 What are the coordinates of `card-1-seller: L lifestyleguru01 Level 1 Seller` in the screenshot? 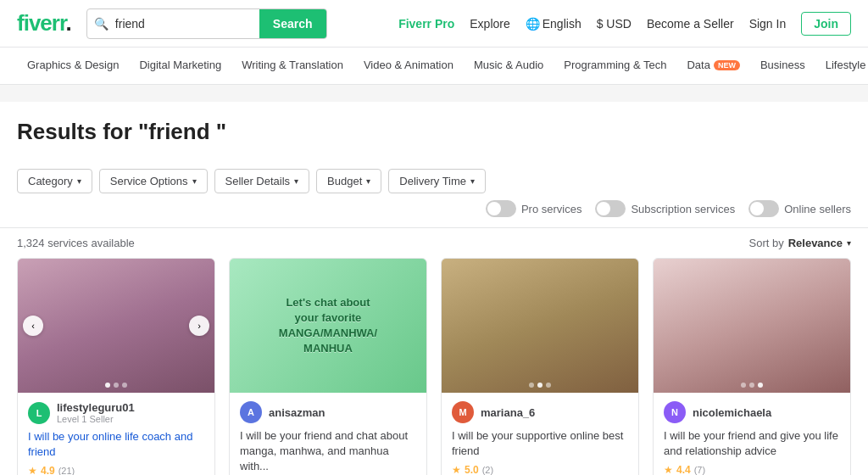 It's located at (116, 412).